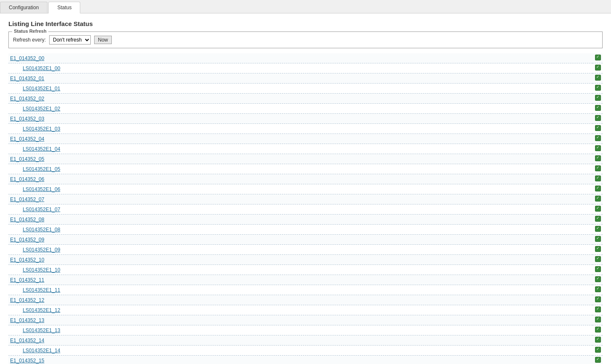  Describe the element at coordinates (306, 119) in the screenshot. I see `table-row: E1_014352_03` at that location.